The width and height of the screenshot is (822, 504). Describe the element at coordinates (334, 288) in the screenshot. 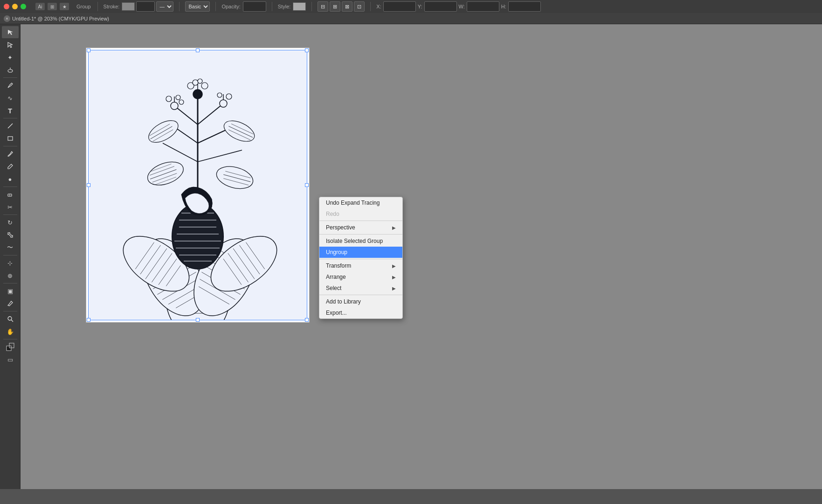

I see `ctx-select-label: Select` at that location.